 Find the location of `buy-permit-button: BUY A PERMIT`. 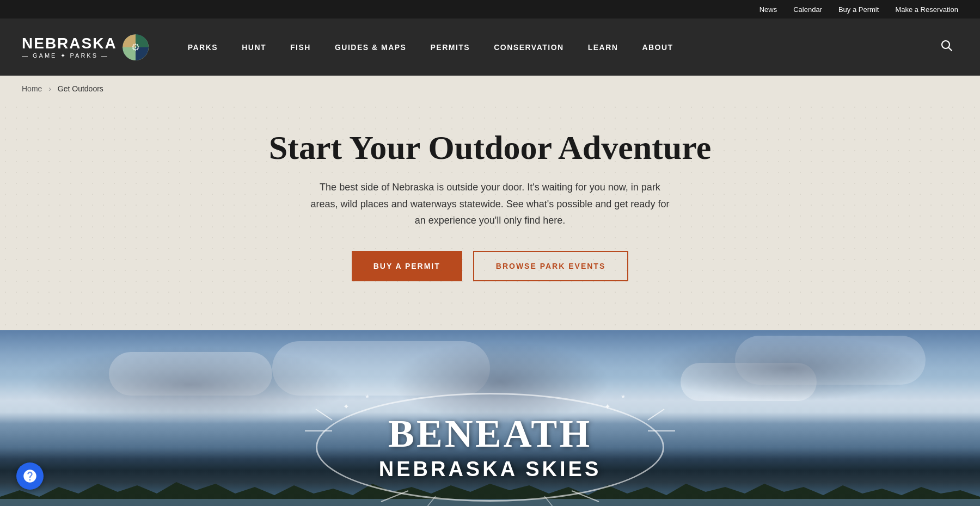

buy-permit-button: BUY A PERMIT is located at coordinates (407, 266).